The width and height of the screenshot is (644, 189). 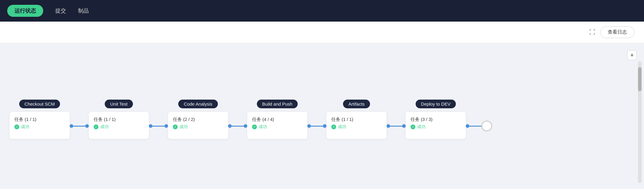 I want to click on task-status-checkout-scm: ✓成功, so click(x=40, y=127).